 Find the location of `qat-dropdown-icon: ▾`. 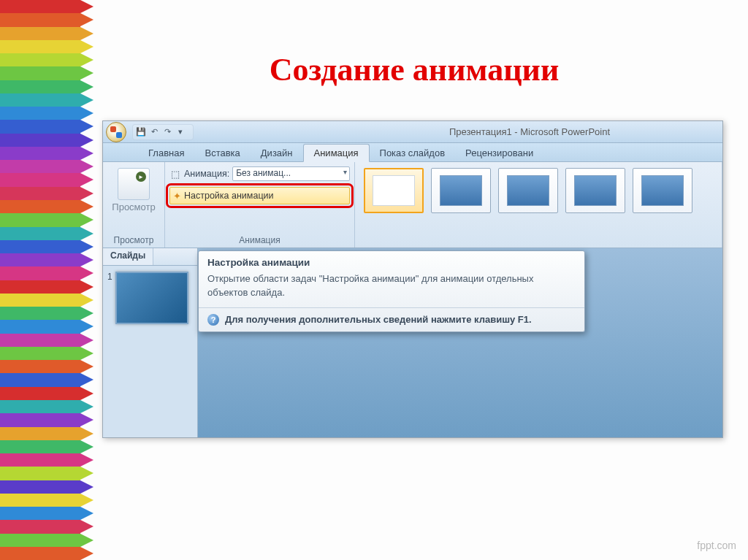

qat-dropdown-icon: ▾ is located at coordinates (180, 132).